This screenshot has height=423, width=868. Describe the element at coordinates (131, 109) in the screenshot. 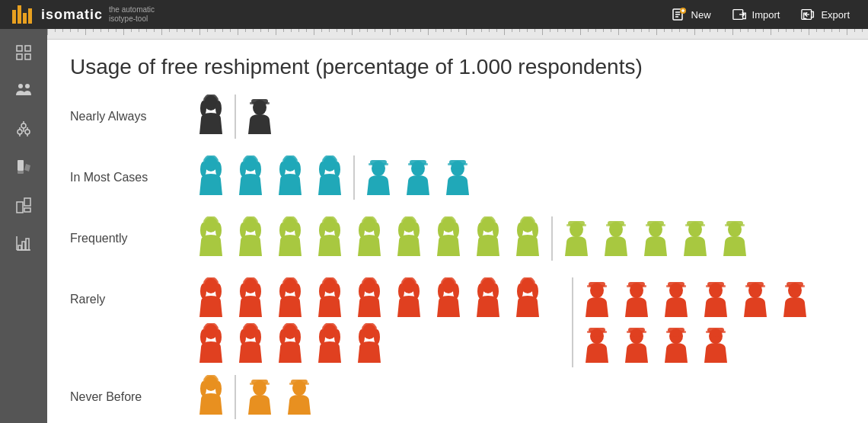

I see `row-label: Nearly Always` at that location.